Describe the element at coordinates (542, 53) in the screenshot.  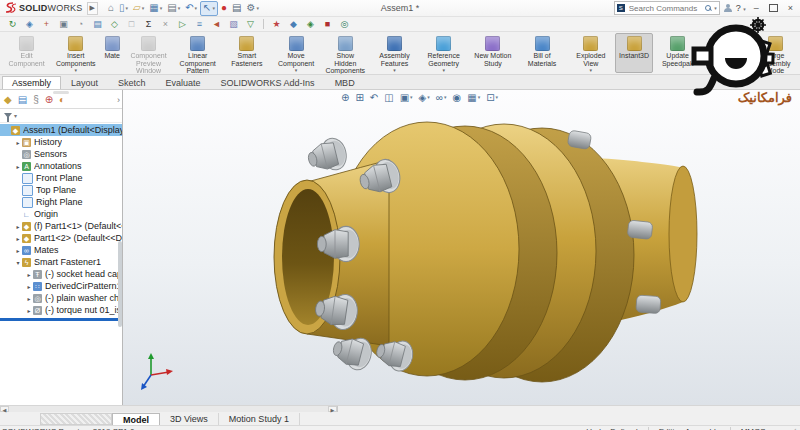
I see `bill-of-materials-button: Bill of Materials` at that location.